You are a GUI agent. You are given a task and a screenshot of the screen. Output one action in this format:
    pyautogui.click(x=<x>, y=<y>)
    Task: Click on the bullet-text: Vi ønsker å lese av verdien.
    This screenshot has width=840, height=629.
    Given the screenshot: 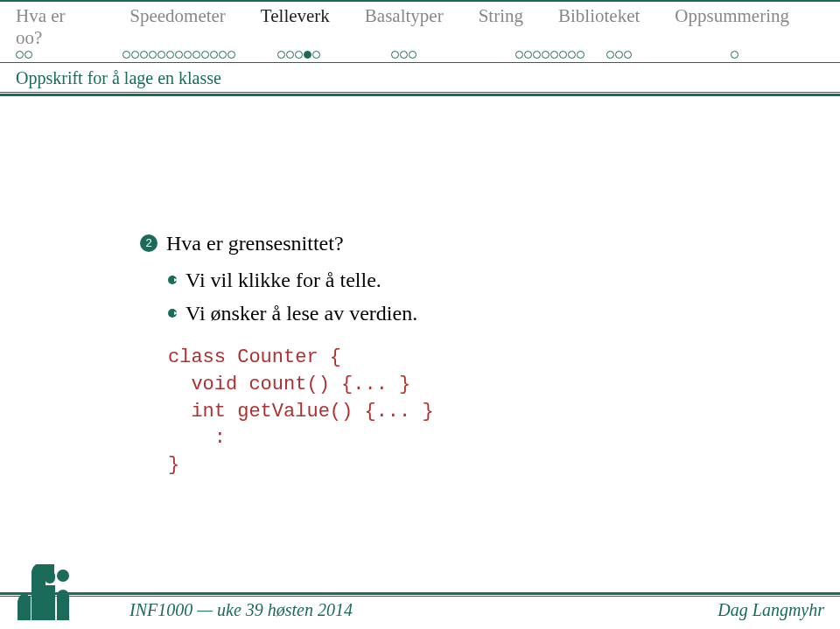 What is the action you would take?
    pyautogui.click(x=301, y=313)
    